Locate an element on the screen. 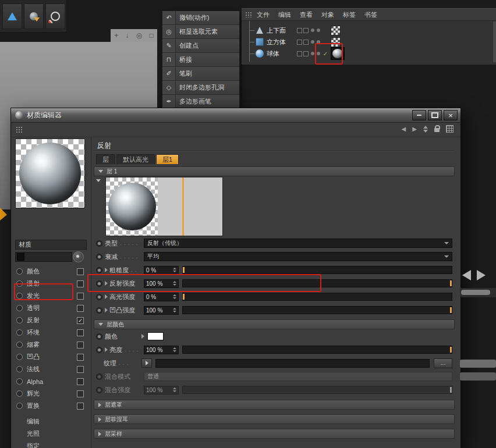 The height and width of the screenshot is (448, 496). mode-item: 编辑 is located at coordinates (50, 421).